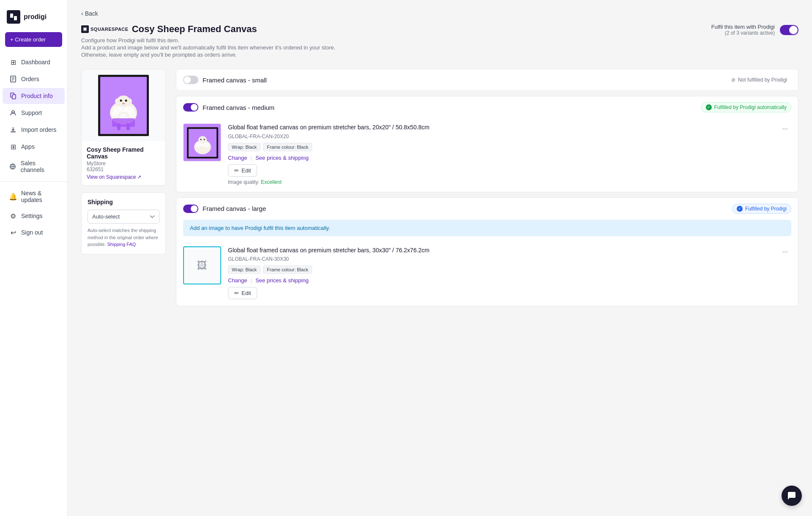 Image resolution: width=812 pixels, height=516 pixels. Describe the element at coordinates (766, 209) in the screenshot. I see `status-label-large: Fulfilled by Prodigi` at that location.